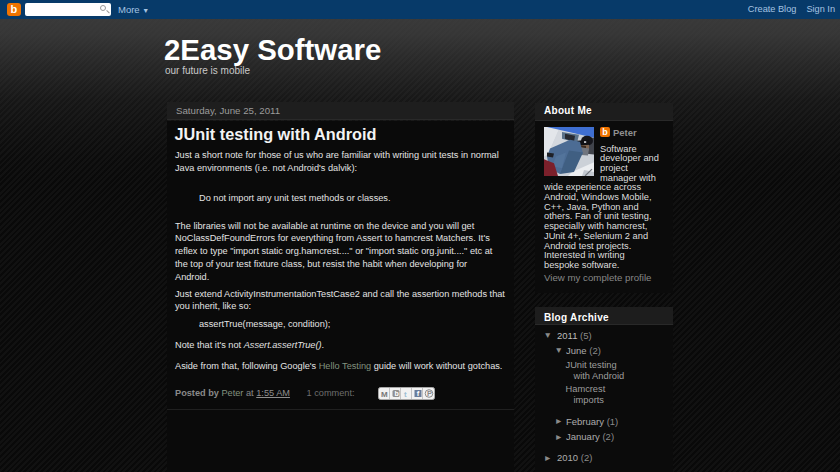 The height and width of the screenshot is (472, 840). I want to click on svg-text: t, so click(406, 394).